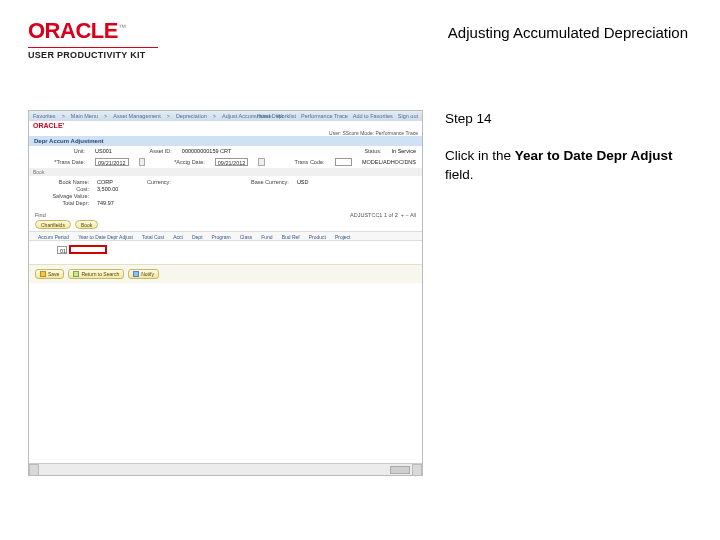  What do you see at coordinates (62, 250) in the screenshot?
I see `grid-accum-period-cell: 01` at bounding box center [62, 250].